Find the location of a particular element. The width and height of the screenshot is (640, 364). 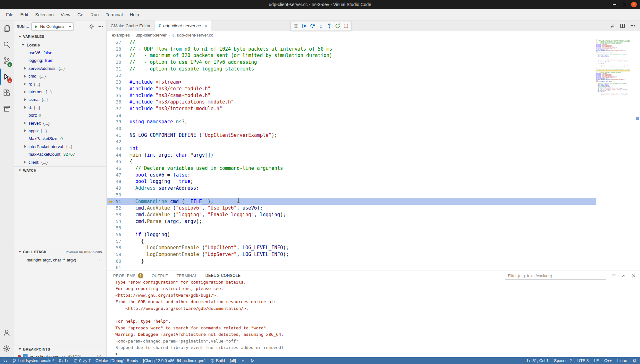

menu-run: Run is located at coordinates (95, 15).